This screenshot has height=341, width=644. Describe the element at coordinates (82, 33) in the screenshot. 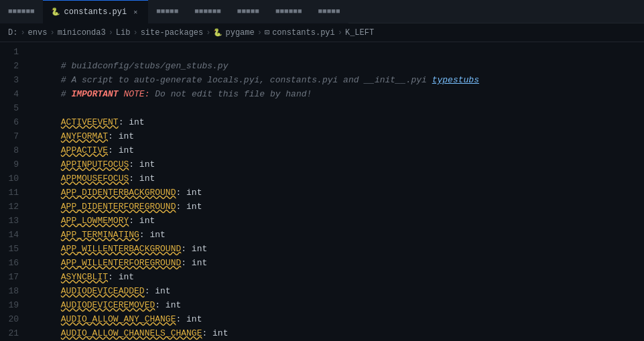

I see `breadcrumb-miniconda: miniconda3` at that location.